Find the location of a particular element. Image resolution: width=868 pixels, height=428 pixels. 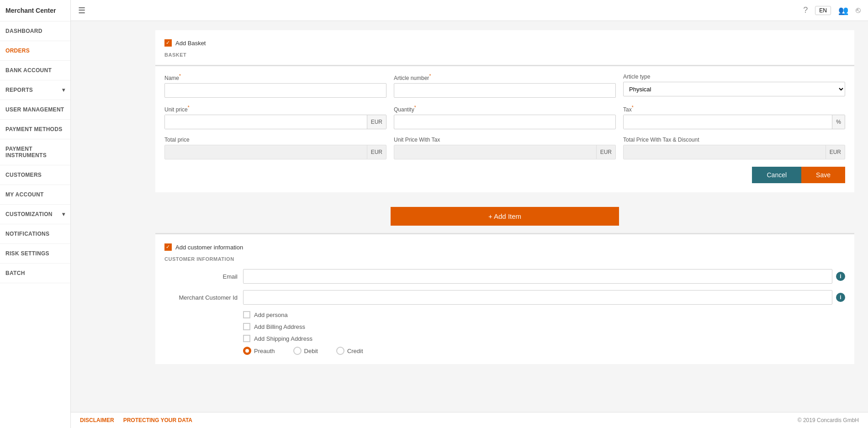

add-shipping-checkbox is located at coordinates (247, 338).